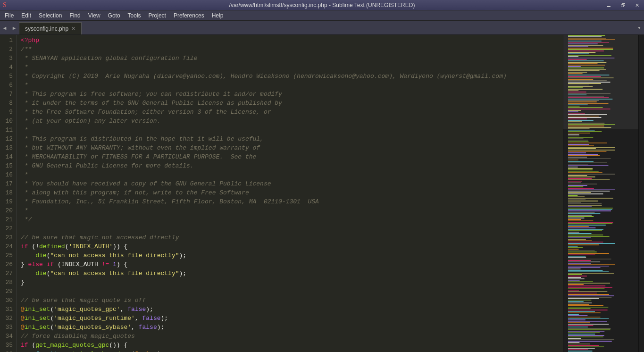 This screenshot has width=644, height=352. I want to click on tab-nav-left: ◀, so click(5, 28).